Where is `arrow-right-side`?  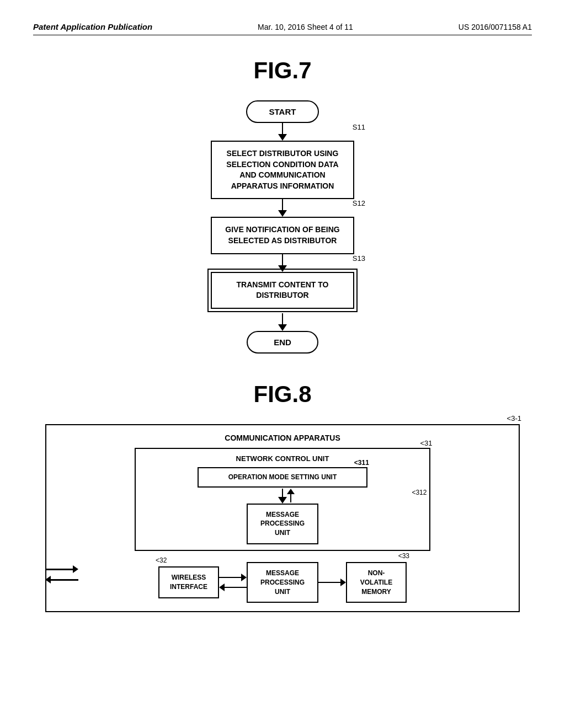
arrow-right-side is located at coordinates (332, 582).